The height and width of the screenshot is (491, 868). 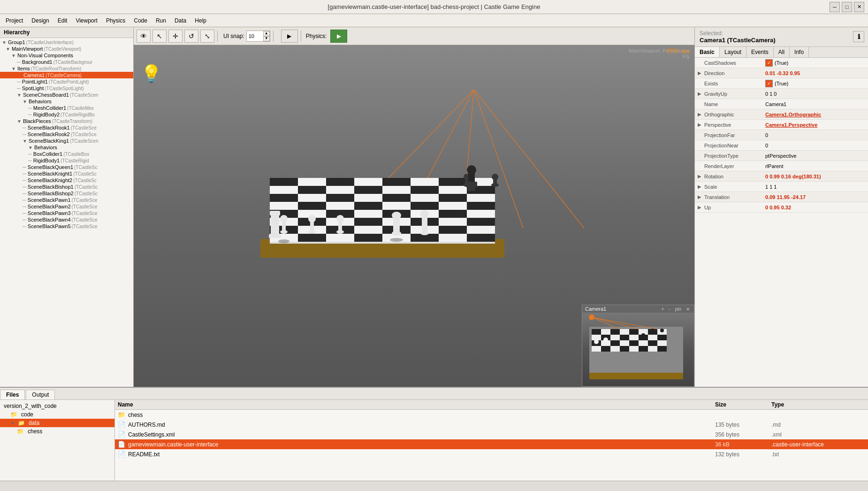 What do you see at coordinates (67, 154) in the screenshot?
I see `tree-item-17: ─BoxCollider1 (TCastleBox` at bounding box center [67, 154].